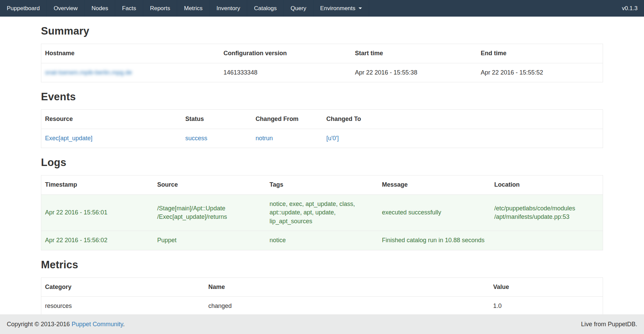 The height and width of the screenshot is (334, 644). Describe the element at coordinates (160, 8) in the screenshot. I see `nav-item-reports: Reports` at that location.